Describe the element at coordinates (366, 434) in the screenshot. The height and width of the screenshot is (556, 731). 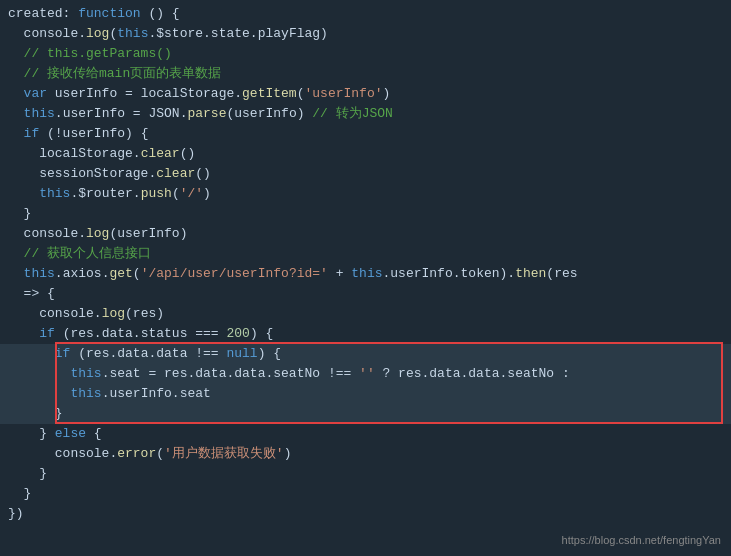
I see `code-line: } else {` at that location.